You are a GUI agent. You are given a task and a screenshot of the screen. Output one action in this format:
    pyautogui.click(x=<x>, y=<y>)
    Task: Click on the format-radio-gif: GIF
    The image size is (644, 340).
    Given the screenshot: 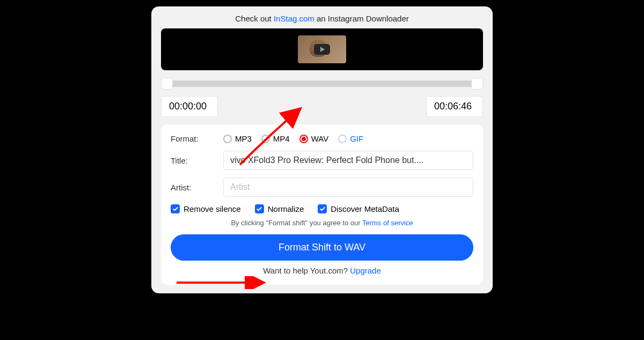 What is the action you would take?
    pyautogui.click(x=351, y=138)
    